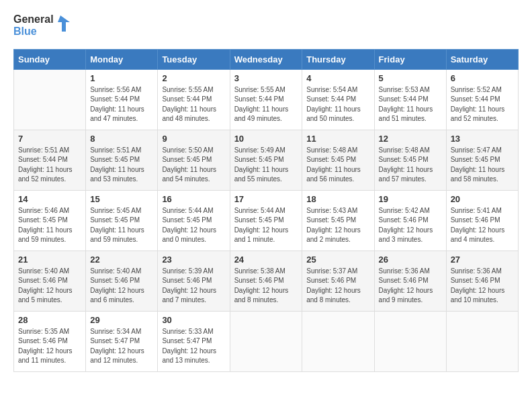  I want to click on logo-text-stack: General Blue, so click(34, 26).